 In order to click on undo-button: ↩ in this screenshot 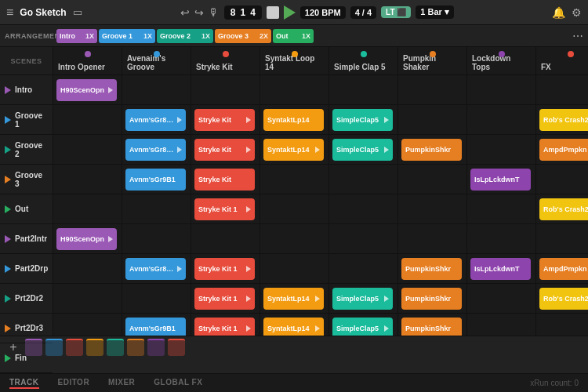, I will do `click(185, 13)`.